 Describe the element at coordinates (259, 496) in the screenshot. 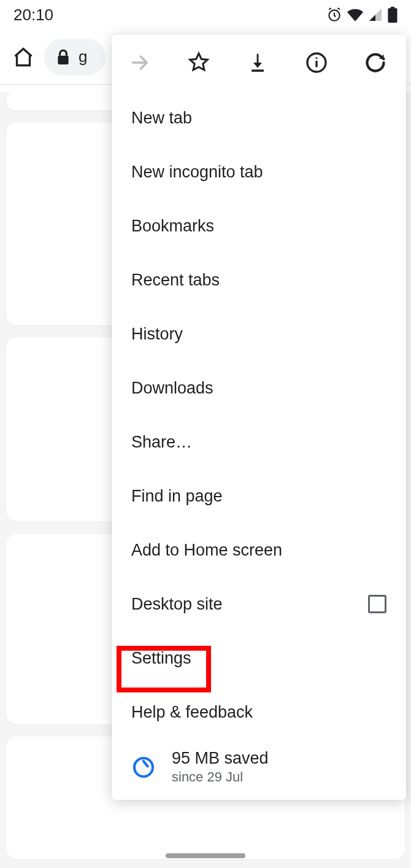

I see `menu-item-label: Find in page` at that location.